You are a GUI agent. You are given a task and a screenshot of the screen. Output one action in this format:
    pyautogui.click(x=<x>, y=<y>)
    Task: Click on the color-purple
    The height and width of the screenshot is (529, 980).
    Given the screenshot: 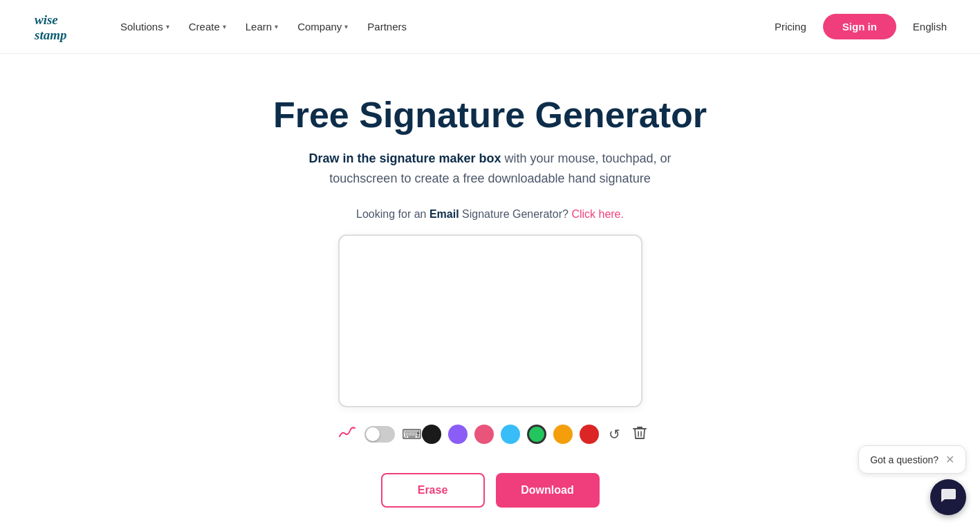 What is the action you would take?
    pyautogui.click(x=458, y=434)
    